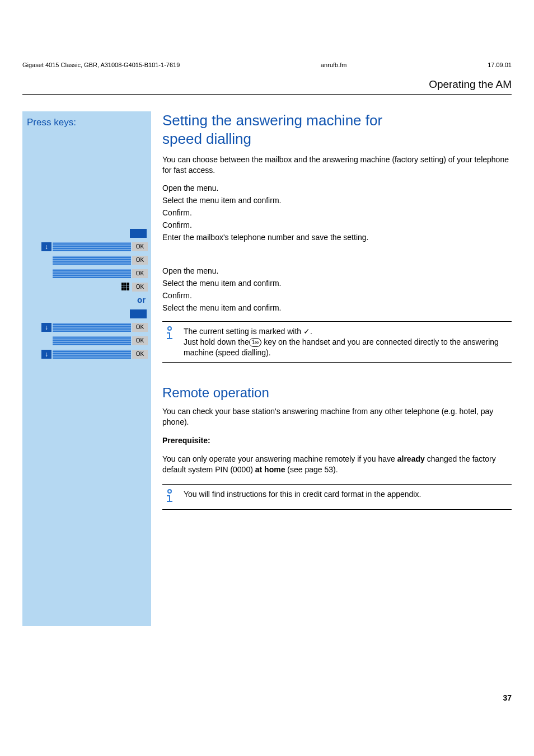 The width and height of the screenshot is (534, 756). Describe the element at coordinates (337, 464) in the screenshot. I see `para: You can only operate your answering mach…` at that location.